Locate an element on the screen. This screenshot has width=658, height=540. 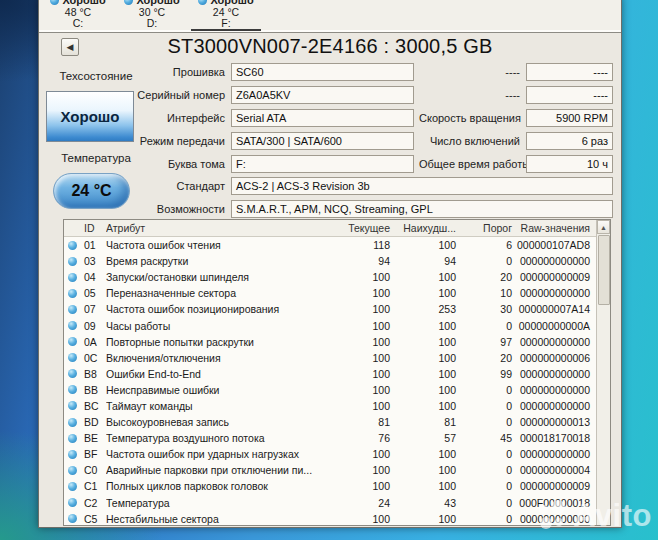
field-value-box: S.M.A.R.T., APM, NCQ, Streaming, GPL is located at coordinates (422, 209).